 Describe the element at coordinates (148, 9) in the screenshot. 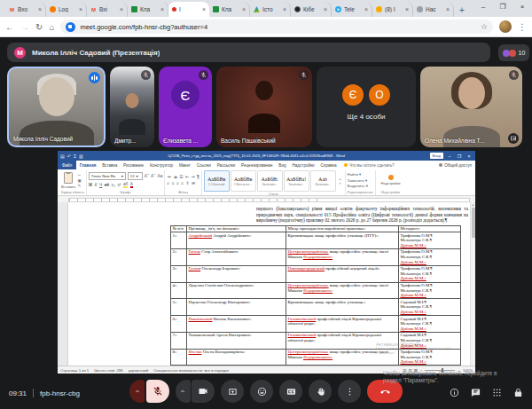

I see `browser-tab-4: Кла×` at that location.